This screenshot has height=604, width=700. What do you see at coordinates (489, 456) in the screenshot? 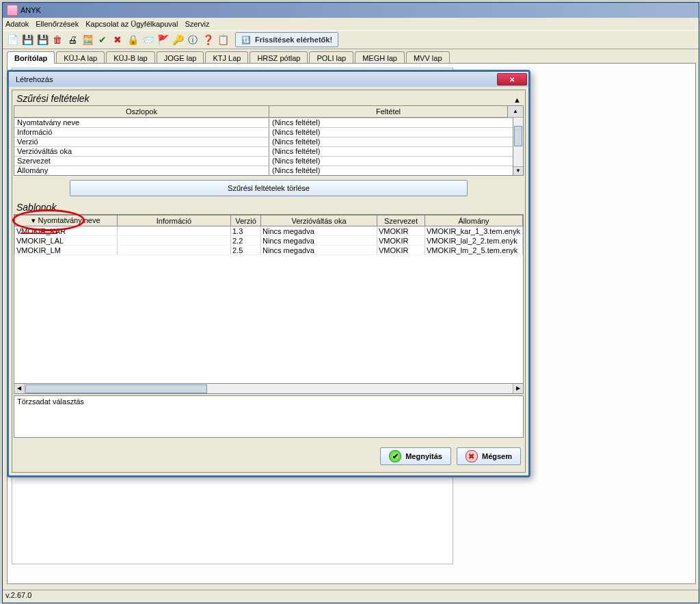
I see `cancel-button: ✖ Mégsem` at bounding box center [489, 456].